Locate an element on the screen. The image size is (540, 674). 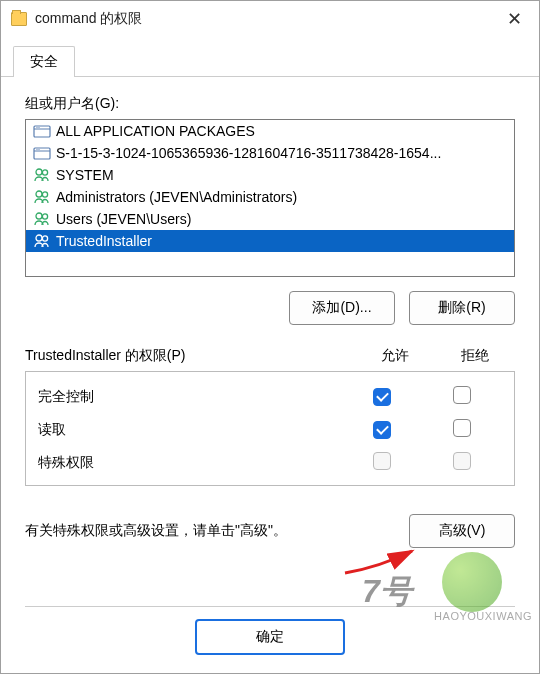
list-item-label: Administrators (JEVEN\Administrators) is located at coordinates (176, 197).